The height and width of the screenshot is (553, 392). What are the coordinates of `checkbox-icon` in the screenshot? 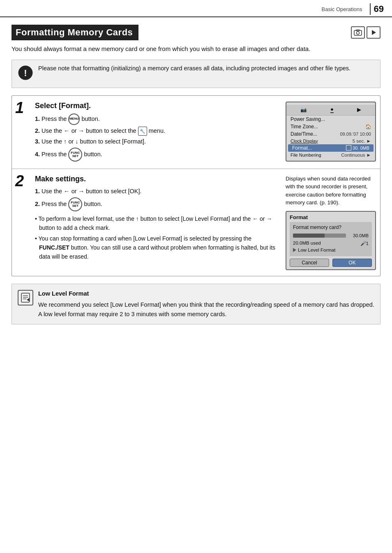 It's located at (348, 148).